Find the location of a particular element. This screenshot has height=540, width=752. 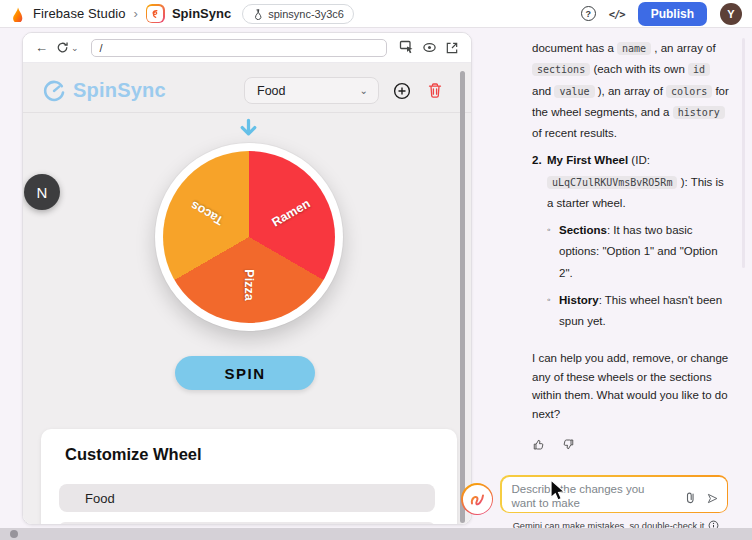

flask-icon is located at coordinates (258, 14).